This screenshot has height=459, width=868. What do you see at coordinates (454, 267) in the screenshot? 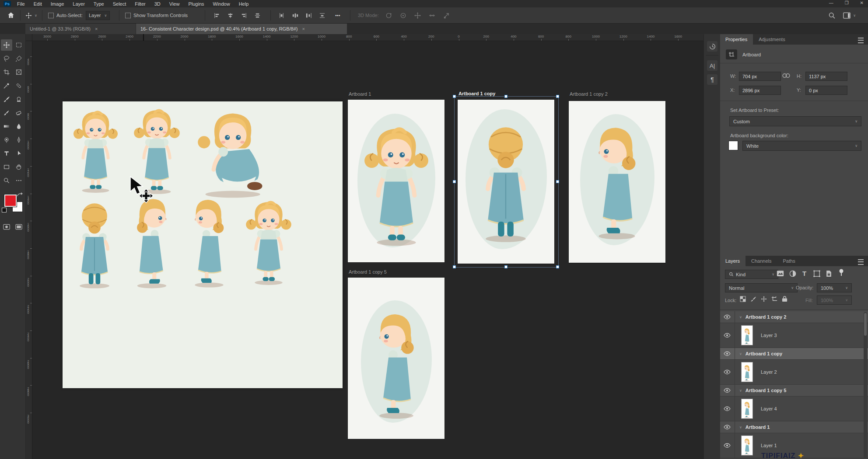
I see `selection-handle-sw` at bounding box center [454, 267].